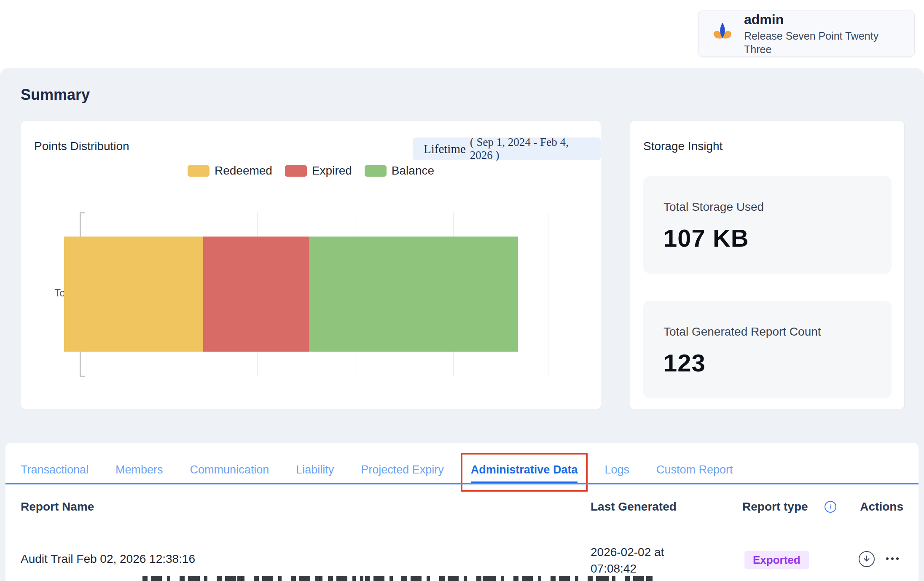 This screenshot has width=924, height=581. Describe the element at coordinates (775, 507) in the screenshot. I see `column-header-report-type: Report type` at that location.